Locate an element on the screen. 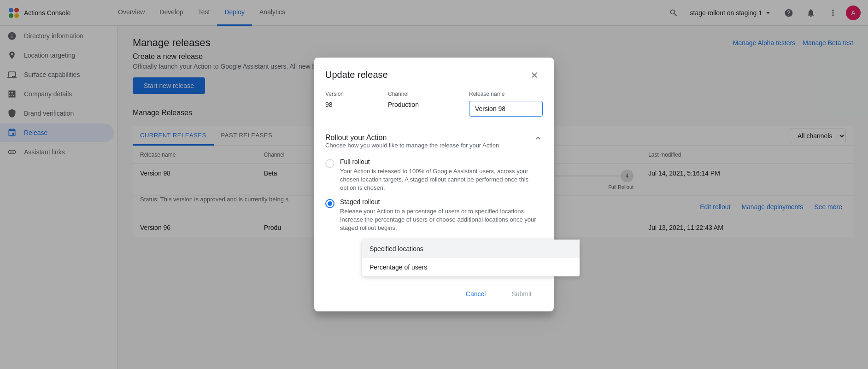 This screenshot has width=868, height=369. rollout-title: Rollout your Action is located at coordinates (412, 138).